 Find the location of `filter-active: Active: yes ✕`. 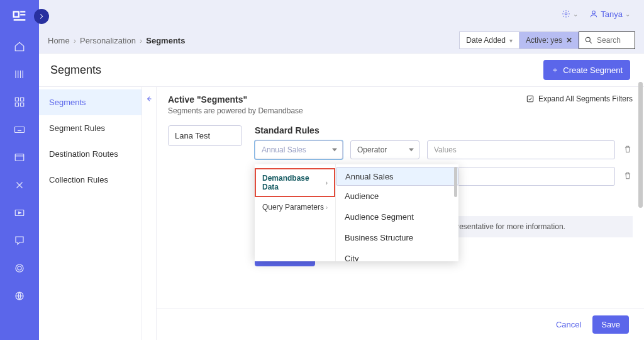

filter-active: Active: yes ✕ is located at coordinates (548, 40).